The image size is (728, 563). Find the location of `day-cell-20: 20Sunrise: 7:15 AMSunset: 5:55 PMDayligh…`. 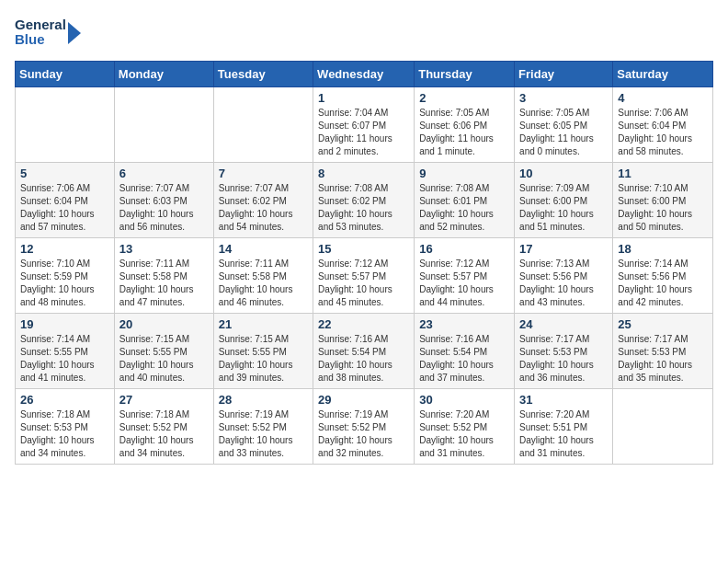

day-cell-20: 20Sunrise: 7:15 AMSunset: 5:55 PMDayligh… is located at coordinates (164, 351).